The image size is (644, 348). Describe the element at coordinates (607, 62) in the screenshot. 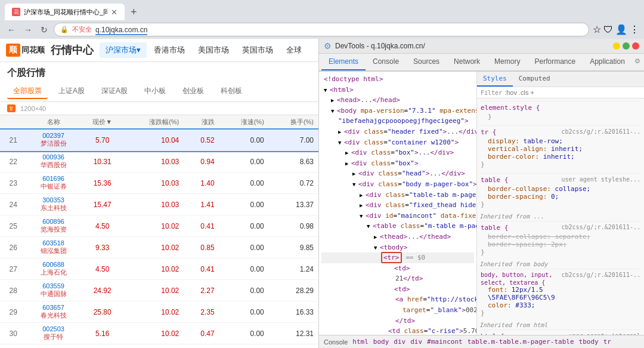

I see `dt-tab-application: Application` at that location.